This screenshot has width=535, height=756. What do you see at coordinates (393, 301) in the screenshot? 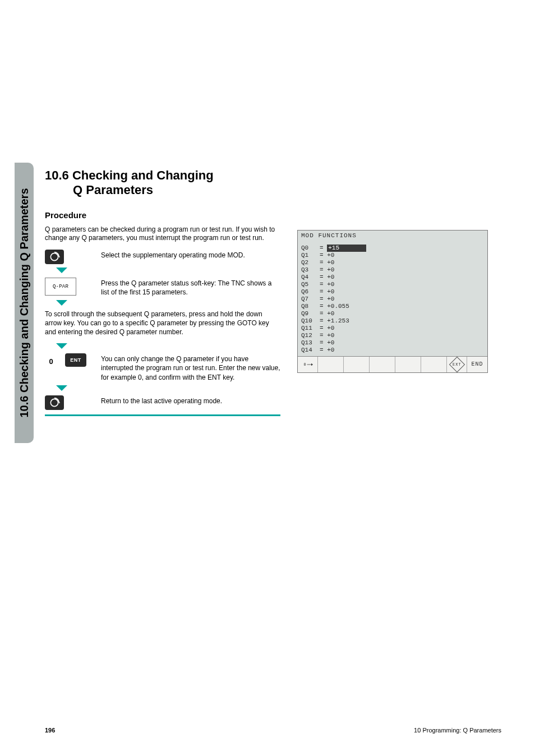
I see `q-parameter-list: Q0 = +15Q1 = +0Q2 = +0Q3 = +0Q4 = +0Q5 =…` at bounding box center [393, 301].